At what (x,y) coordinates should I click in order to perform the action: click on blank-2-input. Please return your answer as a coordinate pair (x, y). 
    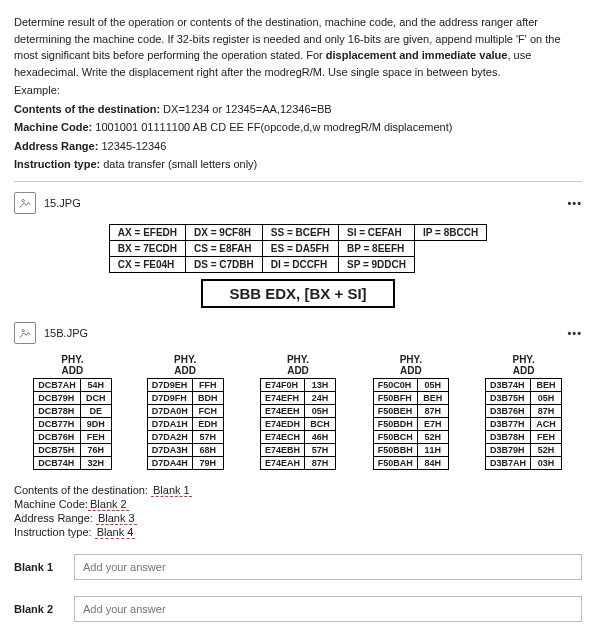
    Looking at the image, I should click on (328, 609).